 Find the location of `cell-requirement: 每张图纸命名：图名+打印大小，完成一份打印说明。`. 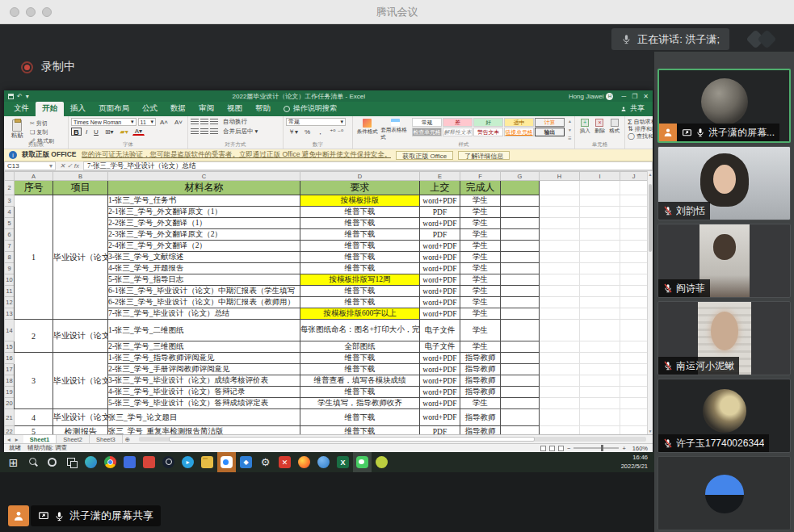

cell-requirement: 每张图纸命名：图名+打印大小，完成一份打印说明。 is located at coordinates (360, 331).